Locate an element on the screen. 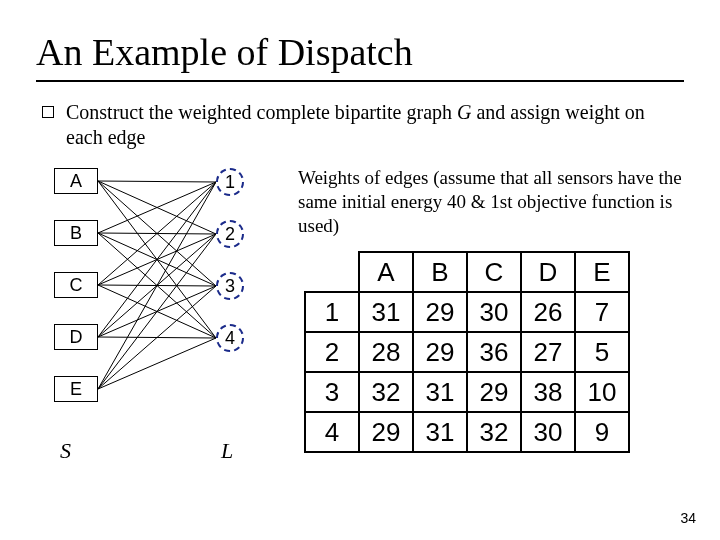 The height and width of the screenshot is (540, 720). row-header: 1 is located at coordinates (332, 312).